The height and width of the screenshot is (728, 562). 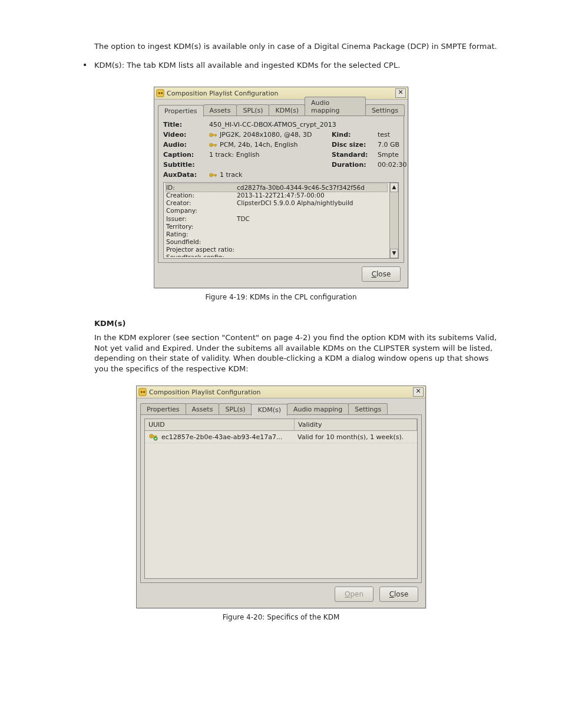 I want to click on kdm-paragraph: In the KDM explorer (see section "Conten…, so click(x=299, y=353).